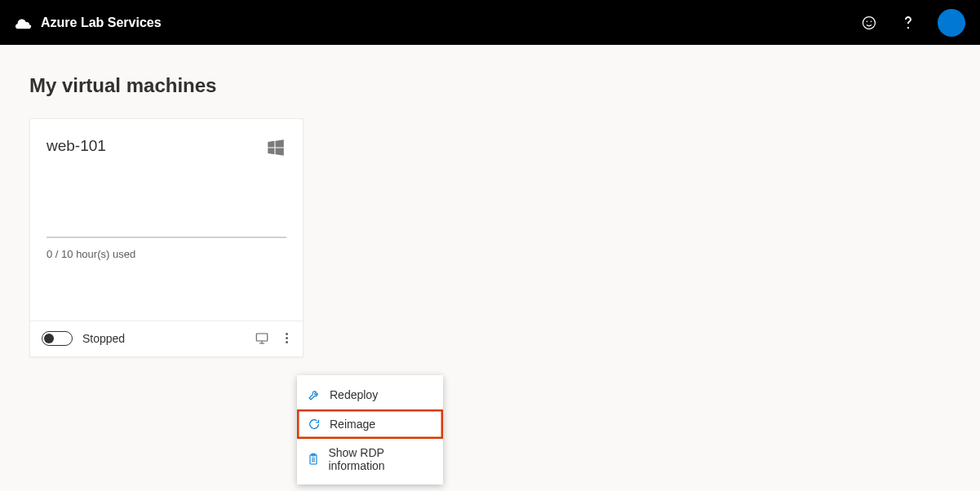  What do you see at coordinates (354, 395) in the screenshot?
I see `menu-item-label: Redeploy` at bounding box center [354, 395].